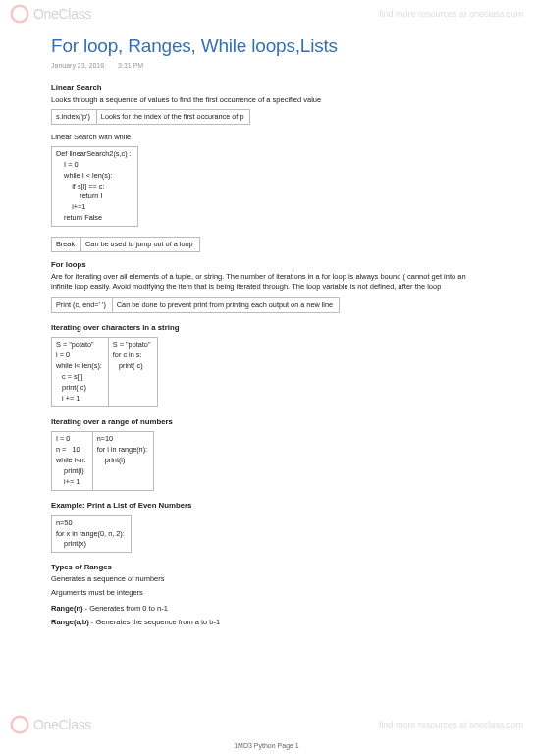 This screenshot has width=533, height=756. Describe the element at coordinates (124, 461) in the screenshot. I see `cell-code-for: n=10 for i in range(n): print(i)` at that location.